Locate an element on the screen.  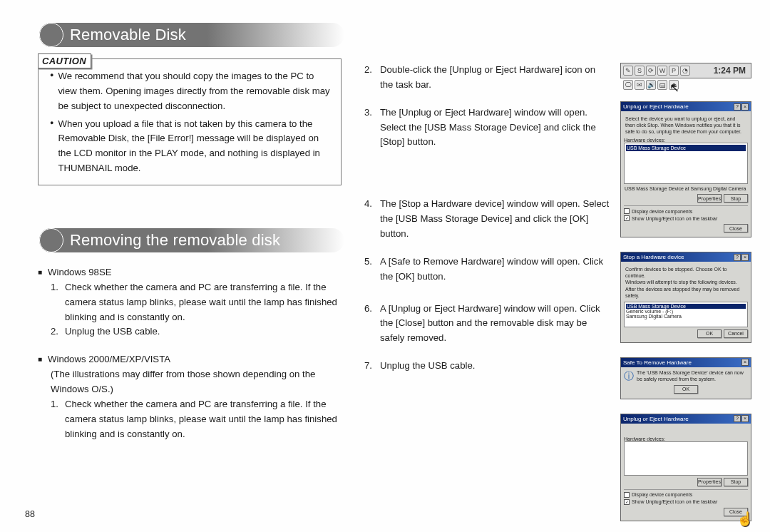
fig-safe-window: Safe To Remove Hardware × ⓘ The 'USB Mas… is located at coordinates (686, 378).